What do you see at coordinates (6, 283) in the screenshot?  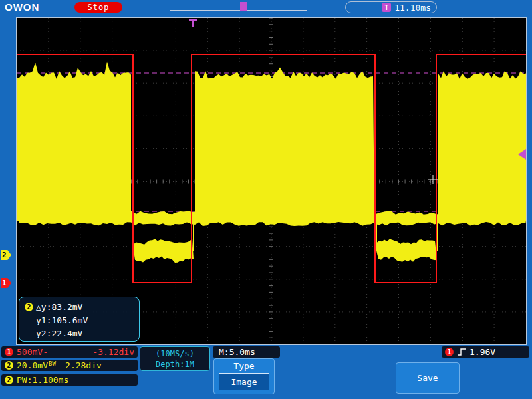 I see `ch1-position-badge: 1` at bounding box center [6, 283].